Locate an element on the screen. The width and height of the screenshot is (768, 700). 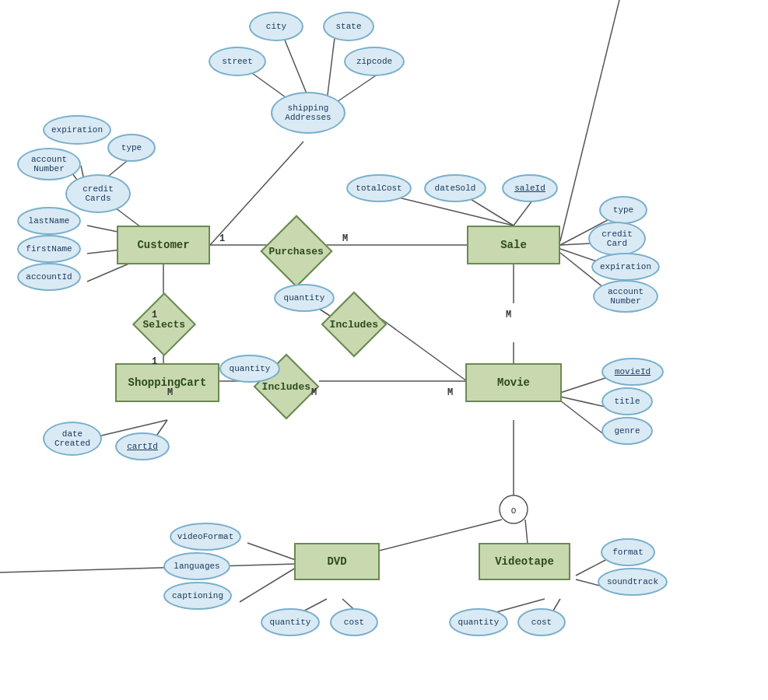
cardinality-sale-includes: M is located at coordinates (509, 315).